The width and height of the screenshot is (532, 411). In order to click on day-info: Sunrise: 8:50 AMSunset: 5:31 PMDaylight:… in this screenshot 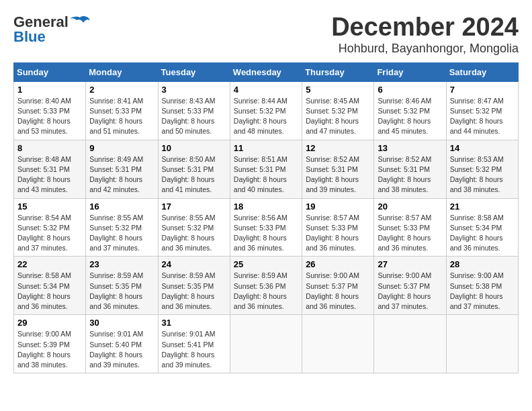, I will do `click(189, 175)`.